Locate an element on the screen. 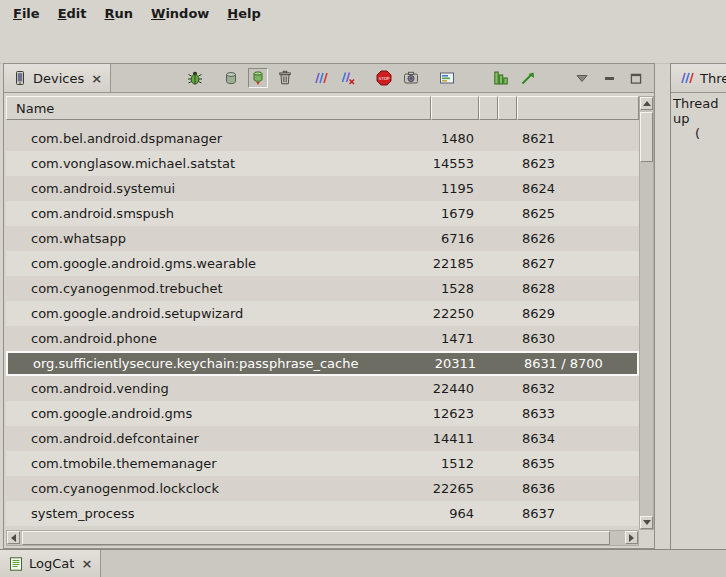  table-row: com.google.android.setupwizard 22250 862… is located at coordinates (322, 314).